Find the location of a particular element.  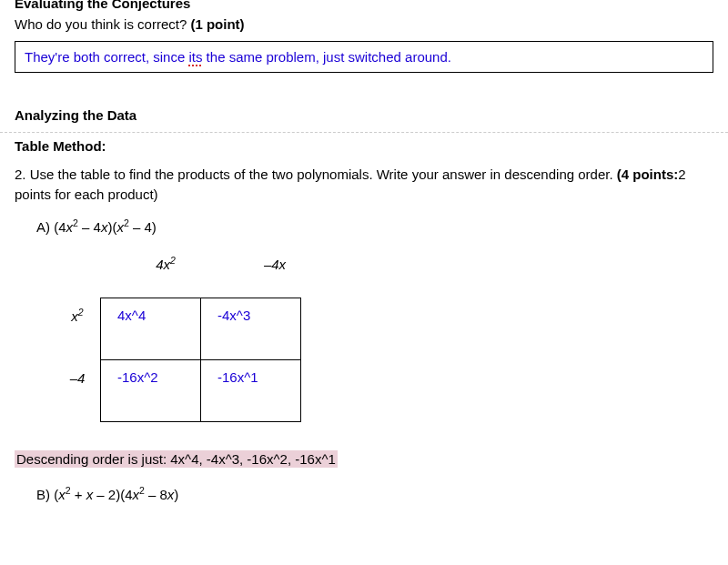

table-grid: 4x^4 -4x^3 -16x^2 -16x^1 is located at coordinates (200, 360).